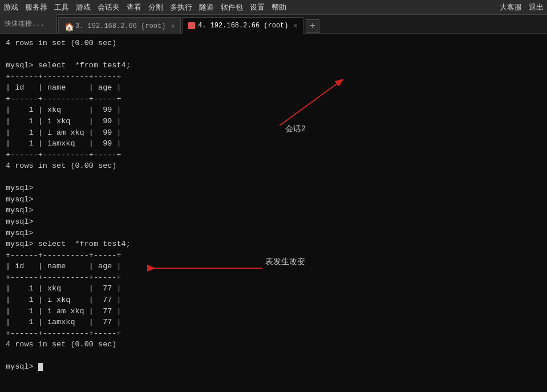 This screenshot has width=547, height=392. Describe the element at coordinates (11, 7) in the screenshot. I see `menu-item-game: 游戏` at that location.